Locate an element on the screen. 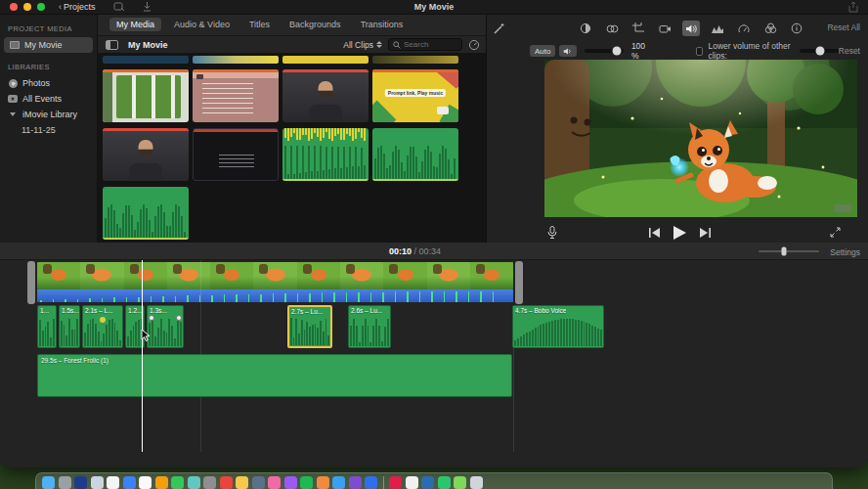 This screenshot has height=489, width=868. mute-button is located at coordinates (568, 51).